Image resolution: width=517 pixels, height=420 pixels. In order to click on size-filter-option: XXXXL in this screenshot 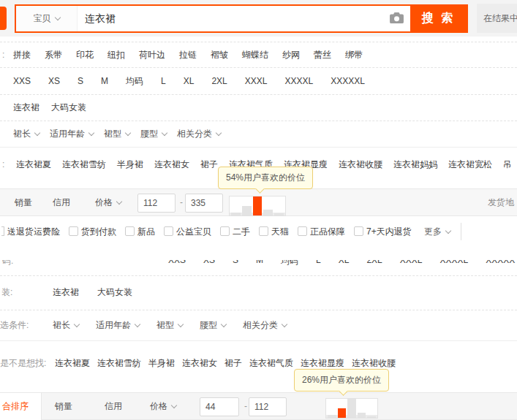, I will do `click(453, 264)`.